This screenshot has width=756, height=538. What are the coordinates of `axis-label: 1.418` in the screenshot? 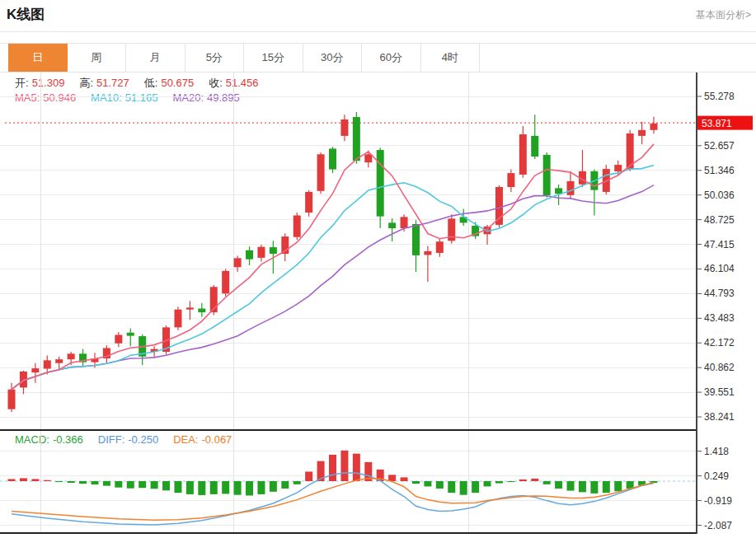 It's located at (716, 451).